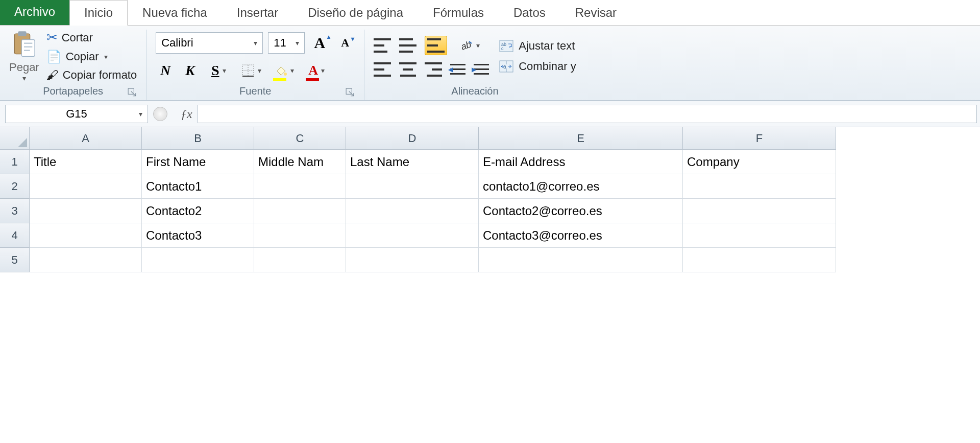  I want to click on row-header: 4, so click(15, 236).